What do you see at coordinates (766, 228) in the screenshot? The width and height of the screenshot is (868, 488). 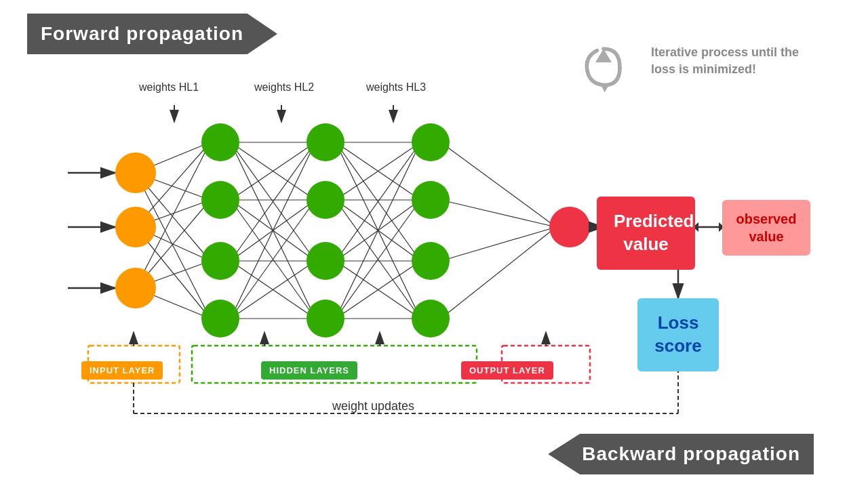 I see `observed-value-box: observed value` at bounding box center [766, 228].